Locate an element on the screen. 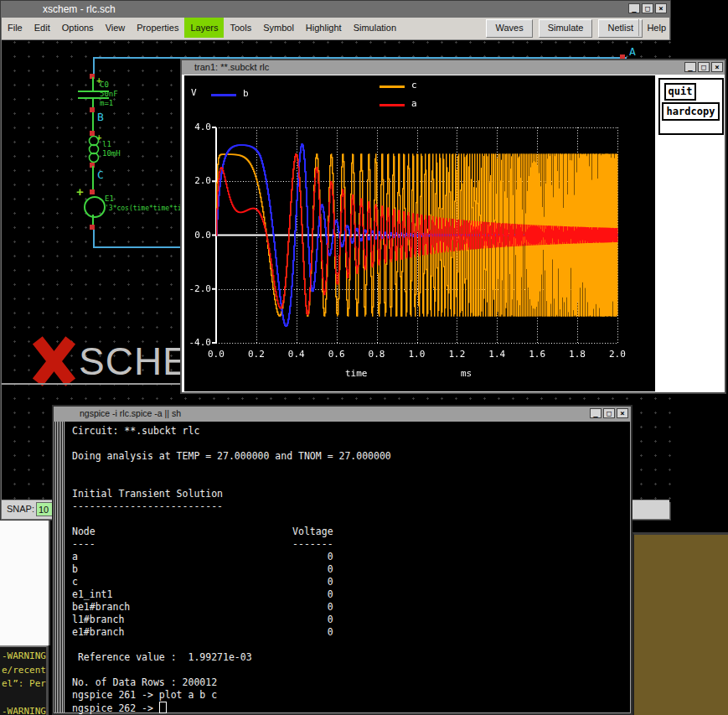  x-tick-label: 0.0 is located at coordinates (216, 354).